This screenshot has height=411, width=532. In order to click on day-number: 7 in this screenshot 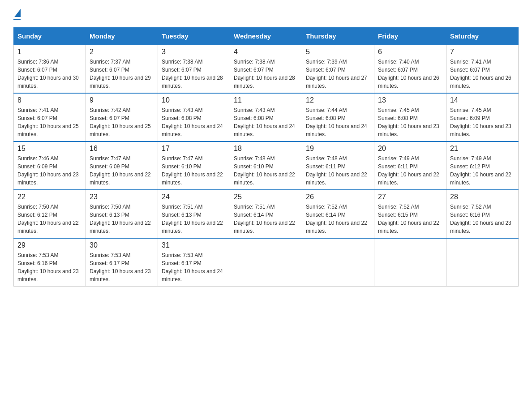, I will do `click(482, 52)`.